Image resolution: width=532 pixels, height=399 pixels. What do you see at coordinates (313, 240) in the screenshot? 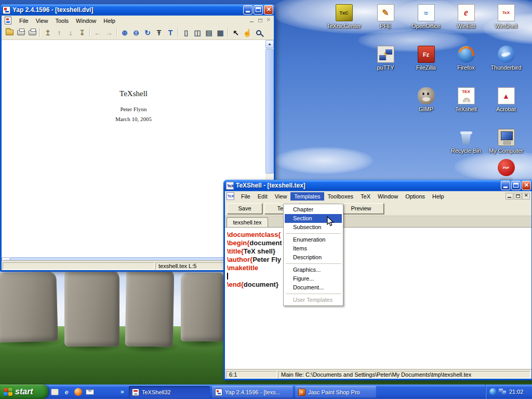
I see `templates-item-enumeration: Enumeration` at bounding box center [313, 240].